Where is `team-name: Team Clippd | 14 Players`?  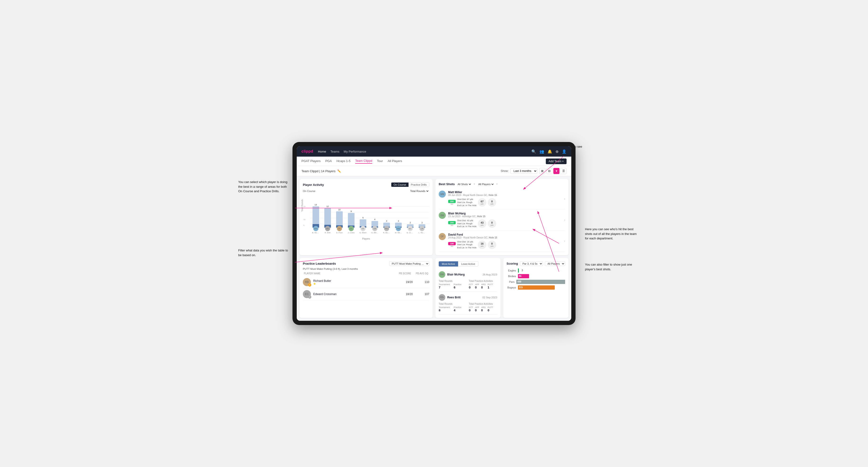
team-name: Team Clippd | 14 Players is located at coordinates (318, 171).